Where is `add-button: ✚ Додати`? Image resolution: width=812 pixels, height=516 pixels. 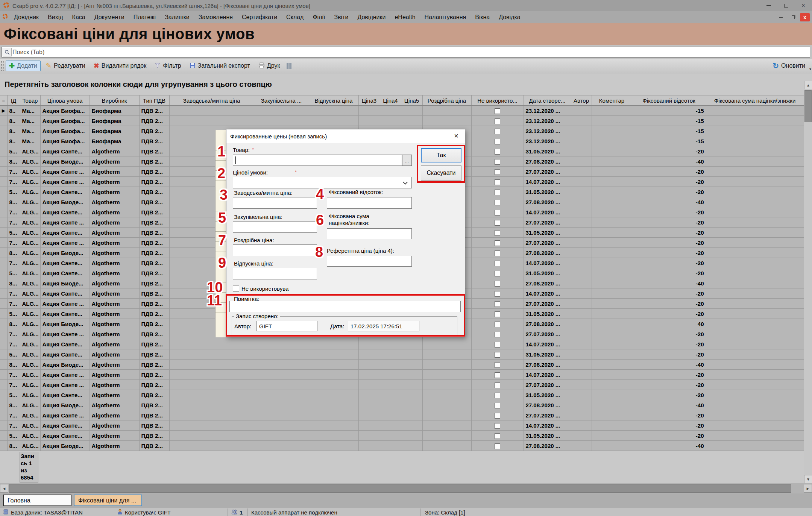 add-button: ✚ Додати is located at coordinates (23, 66).